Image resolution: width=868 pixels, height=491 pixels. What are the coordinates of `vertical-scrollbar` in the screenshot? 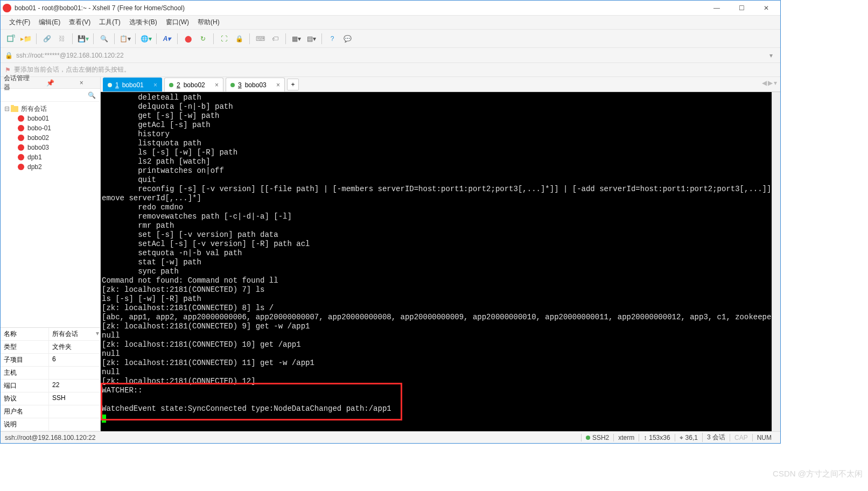 It's located at (776, 262).